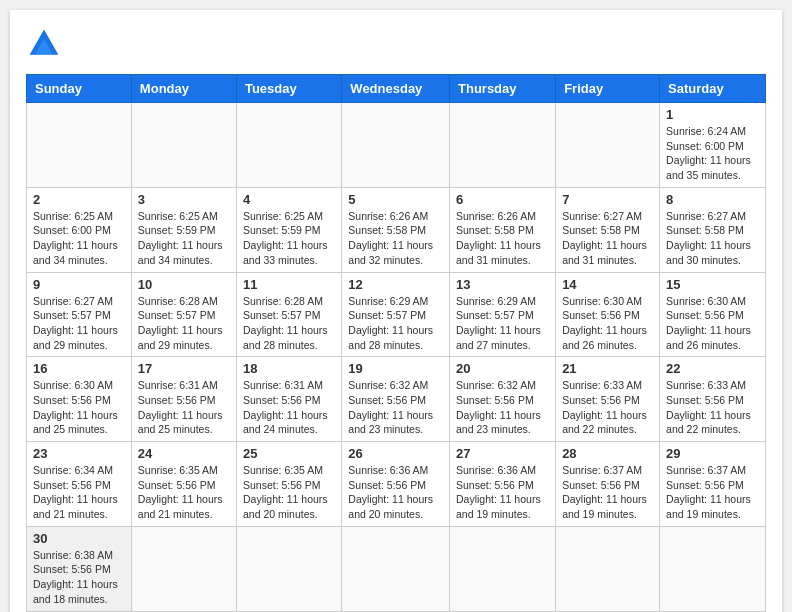 The width and height of the screenshot is (792, 612). I want to click on calendar-cell: 26Sunrise: 6:36 AM Sunset: 5:56 PM Dayli…, so click(396, 484).